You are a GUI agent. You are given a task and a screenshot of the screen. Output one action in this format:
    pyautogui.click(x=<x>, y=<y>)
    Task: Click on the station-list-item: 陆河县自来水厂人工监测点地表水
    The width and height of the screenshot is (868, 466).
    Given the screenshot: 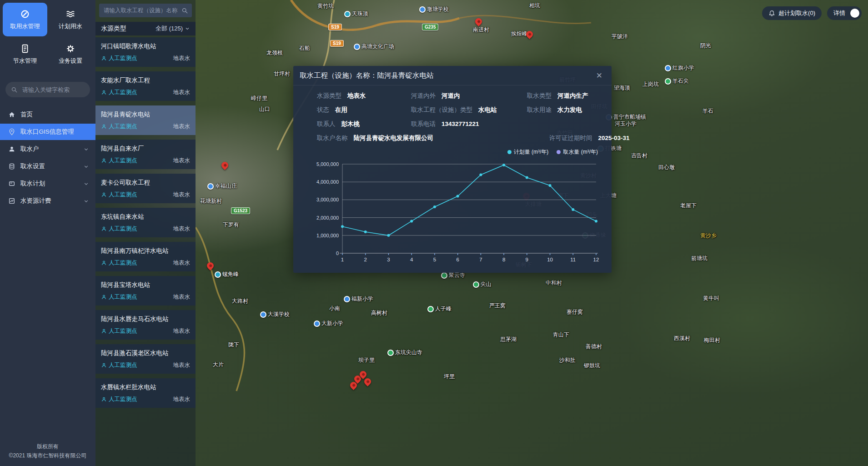 What is the action you would take?
    pyautogui.click(x=146, y=155)
    